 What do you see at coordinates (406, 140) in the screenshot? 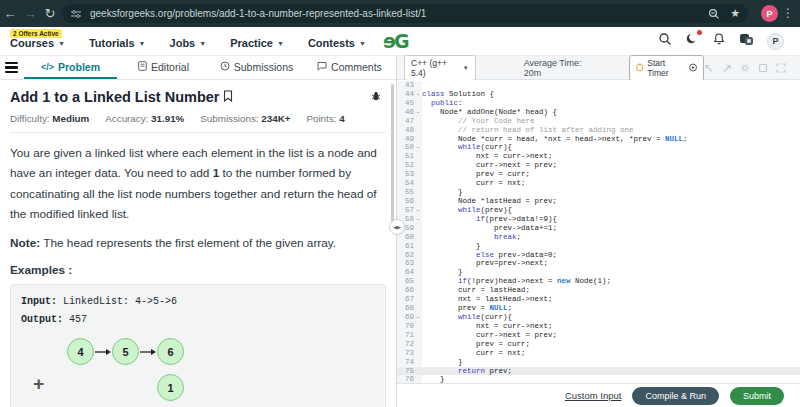
I see `line-number: 49` at bounding box center [406, 140].